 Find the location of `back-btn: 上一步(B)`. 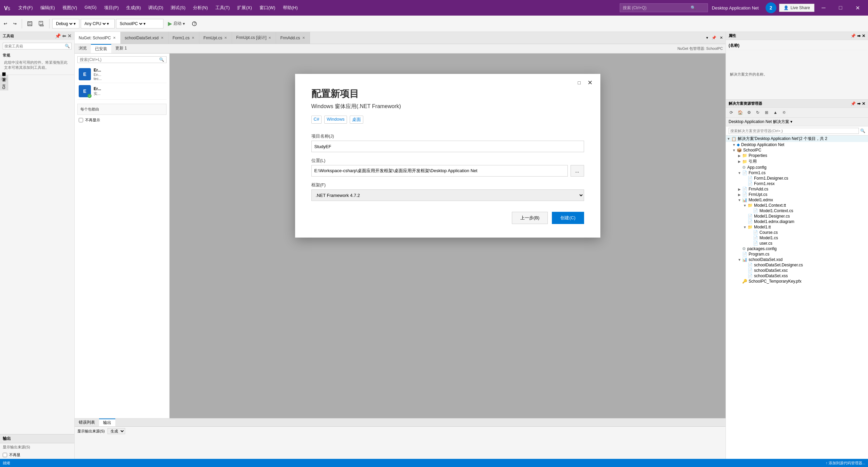

back-btn: 上一步(B) is located at coordinates (530, 218).